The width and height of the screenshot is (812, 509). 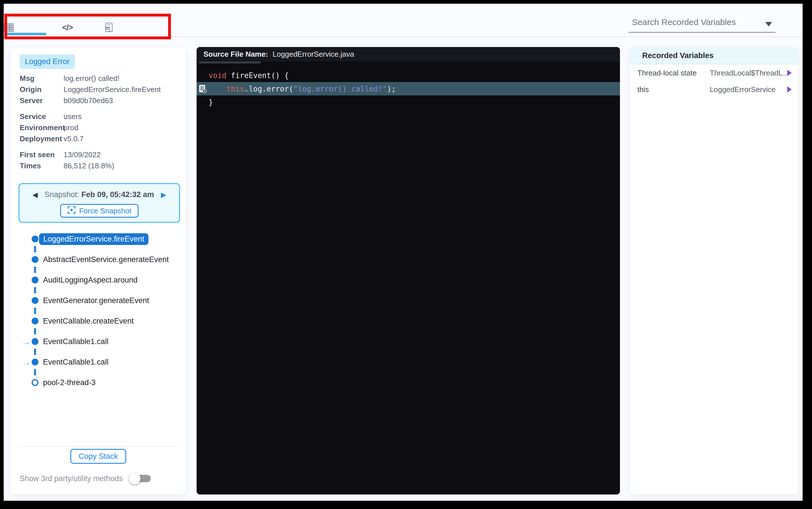 I want to click on snapshot-document-icon, so click(x=203, y=89).